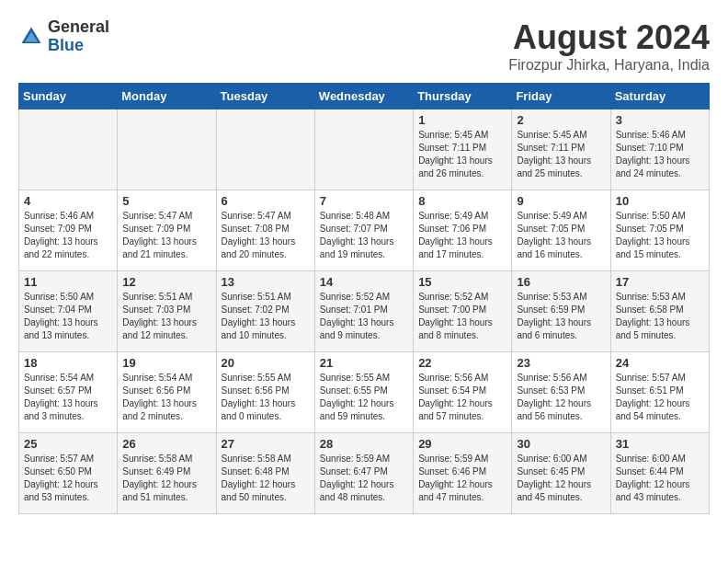  Describe the element at coordinates (266, 362) in the screenshot. I see `day-number: 20` at that location.